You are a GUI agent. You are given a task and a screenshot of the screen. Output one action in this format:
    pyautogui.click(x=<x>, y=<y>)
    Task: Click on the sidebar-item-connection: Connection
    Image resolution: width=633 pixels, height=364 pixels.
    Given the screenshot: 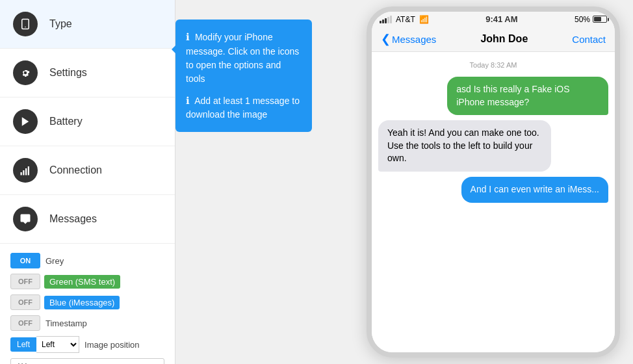 What is the action you would take?
    pyautogui.click(x=87, y=170)
    